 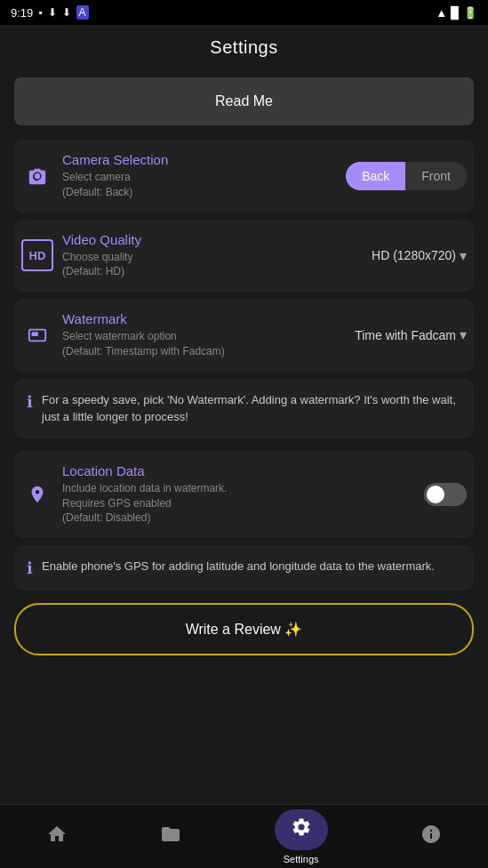 What do you see at coordinates (431, 837) in the screenshot?
I see `info-nav-icon` at bounding box center [431, 837].